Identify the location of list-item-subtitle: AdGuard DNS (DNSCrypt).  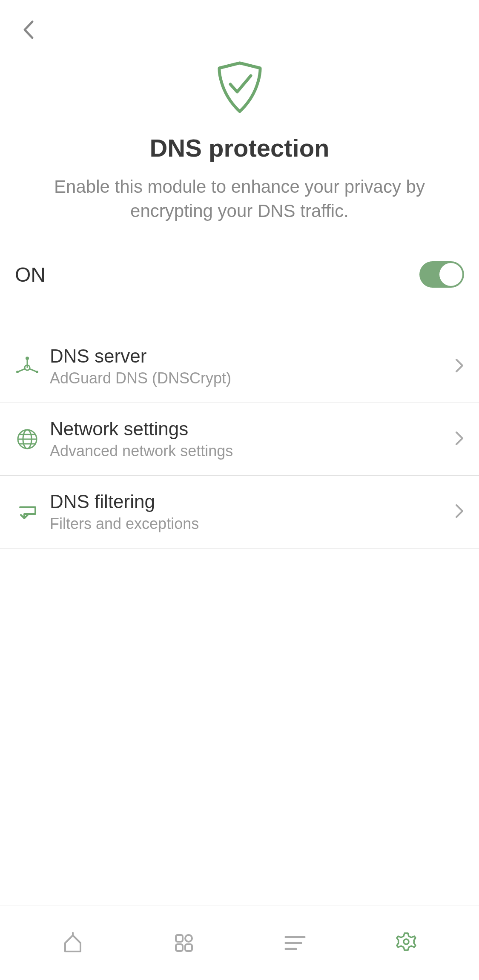
(252, 378).